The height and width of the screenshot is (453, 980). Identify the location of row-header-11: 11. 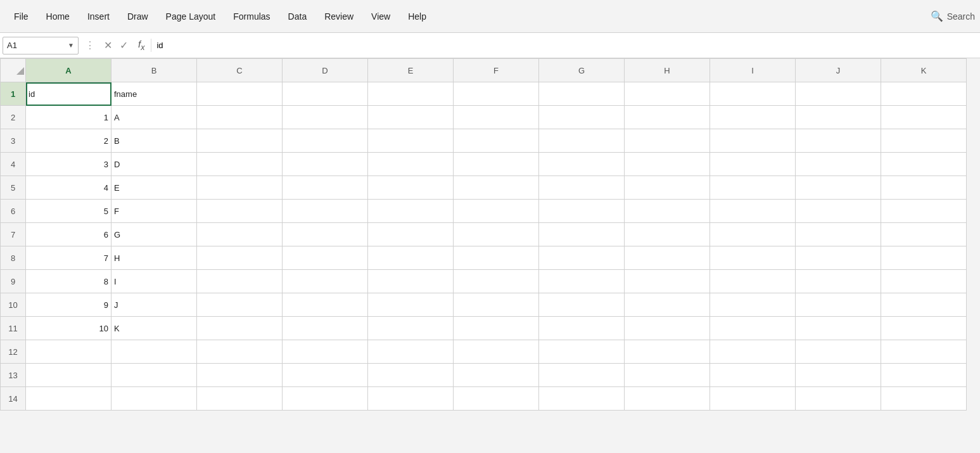
(13, 328).